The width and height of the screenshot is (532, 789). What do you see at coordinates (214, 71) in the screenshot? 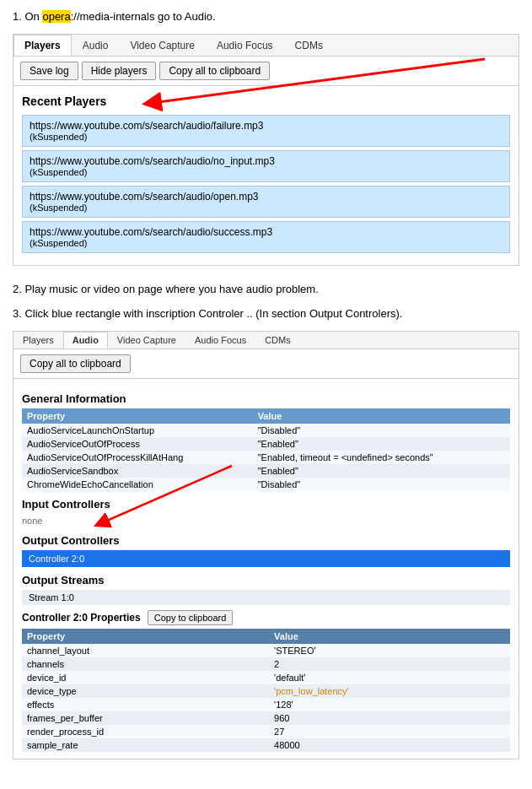
I see `copy-all-button: Copy all to clipboard` at bounding box center [214, 71].